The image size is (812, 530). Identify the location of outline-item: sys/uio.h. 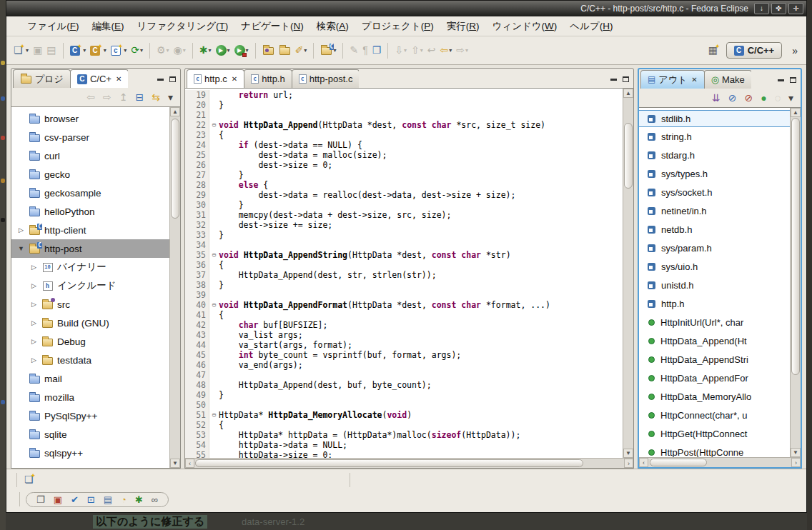
(715, 266).